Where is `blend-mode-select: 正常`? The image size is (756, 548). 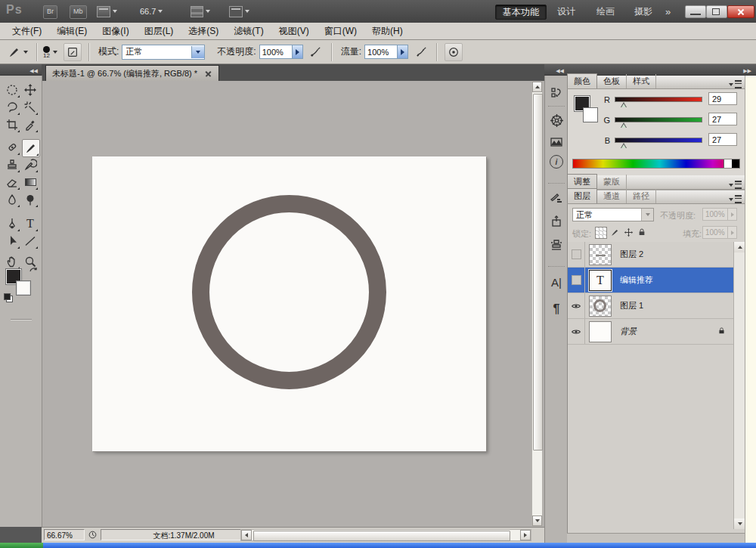
blend-mode-select: 正常 is located at coordinates (163, 52).